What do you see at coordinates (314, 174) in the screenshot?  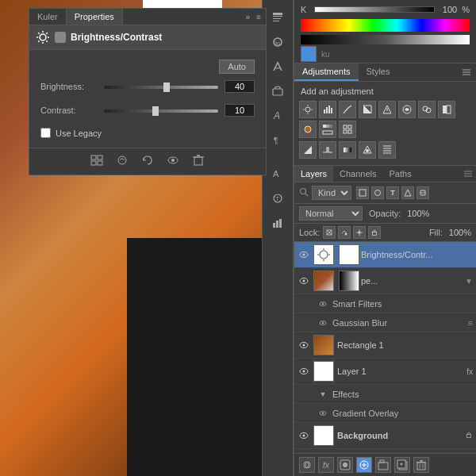 I see `tab-layers: Layers` at bounding box center [314, 174].